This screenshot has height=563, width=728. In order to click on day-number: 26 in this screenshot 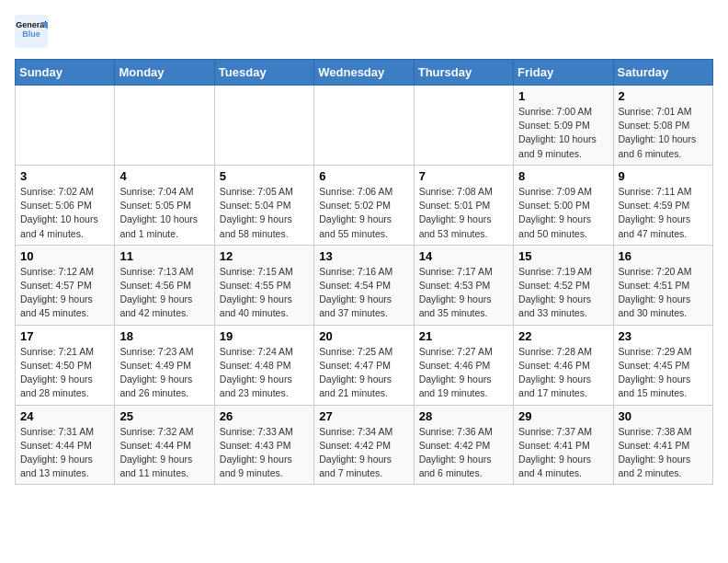, I will do `click(265, 416)`.